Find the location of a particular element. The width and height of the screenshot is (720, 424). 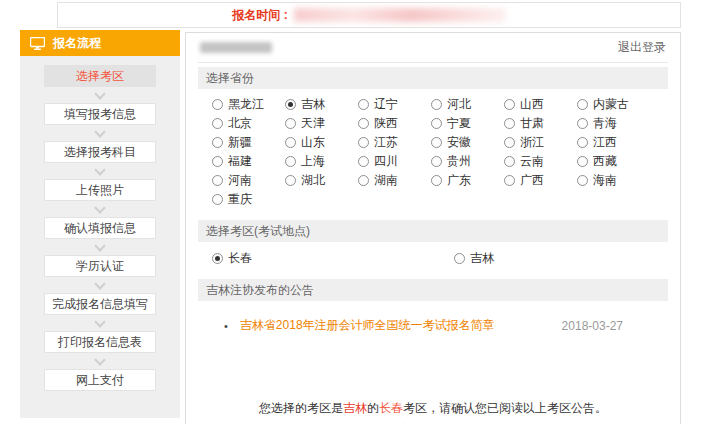

province-label: 江苏 is located at coordinates (386, 142).